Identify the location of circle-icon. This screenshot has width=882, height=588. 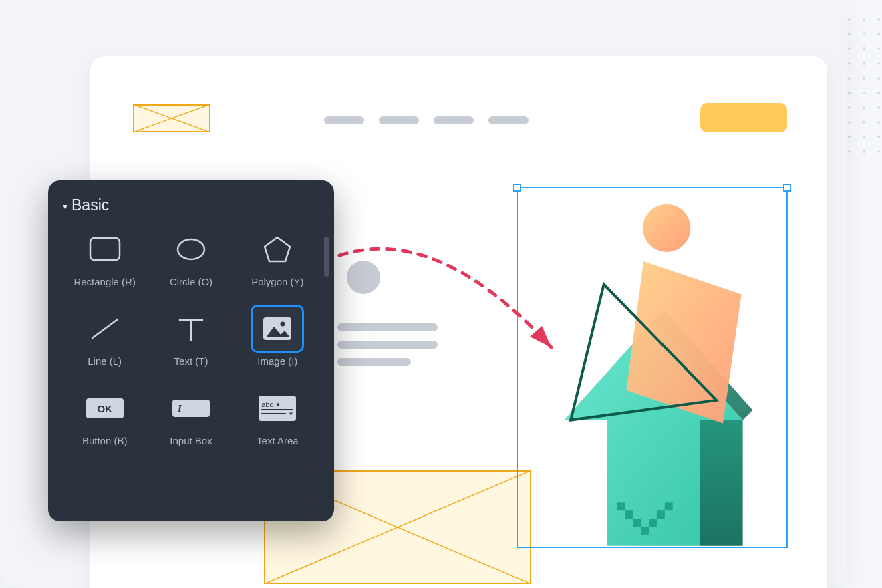
(191, 249).